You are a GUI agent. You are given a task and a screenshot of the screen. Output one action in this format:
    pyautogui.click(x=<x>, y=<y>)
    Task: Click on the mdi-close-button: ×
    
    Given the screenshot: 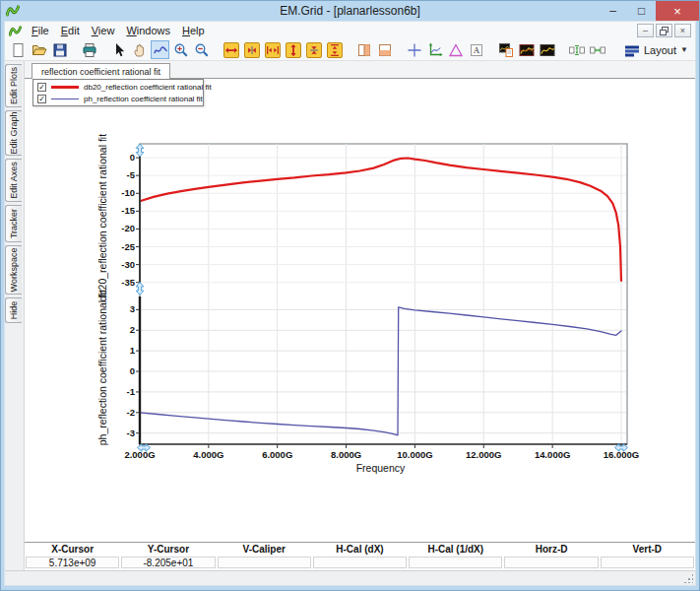 What is the action you would take?
    pyautogui.click(x=683, y=31)
    